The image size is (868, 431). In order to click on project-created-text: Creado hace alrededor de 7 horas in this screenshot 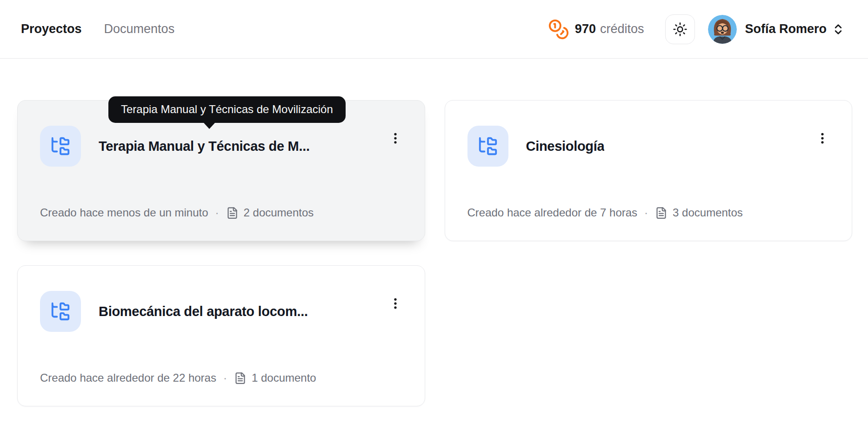, I will do `click(553, 213)`.